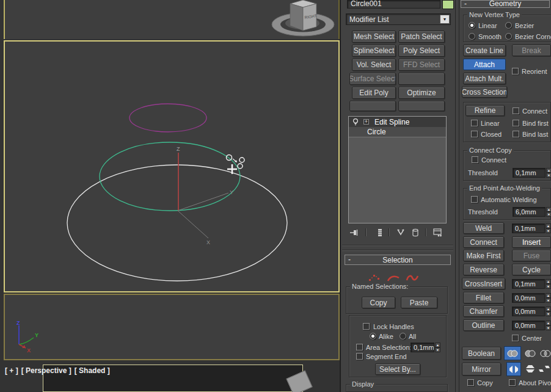 This screenshot has width=551, height=392. I want to click on all-radio, so click(403, 336).